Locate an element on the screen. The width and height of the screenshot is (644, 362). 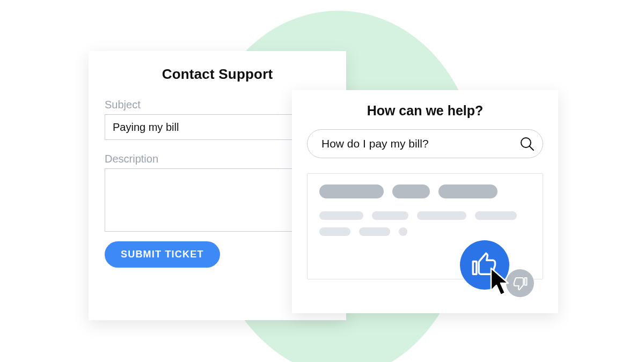
thumbs-up-button is located at coordinates (485, 265).